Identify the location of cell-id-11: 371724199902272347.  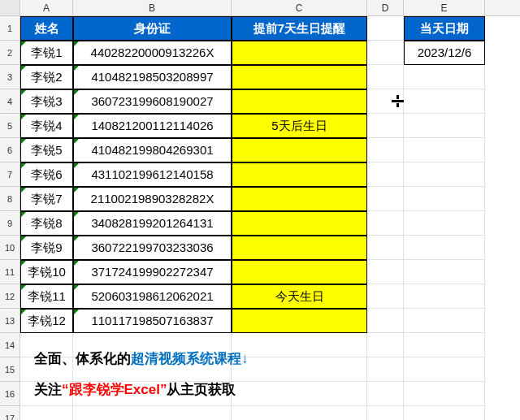
(153, 272).